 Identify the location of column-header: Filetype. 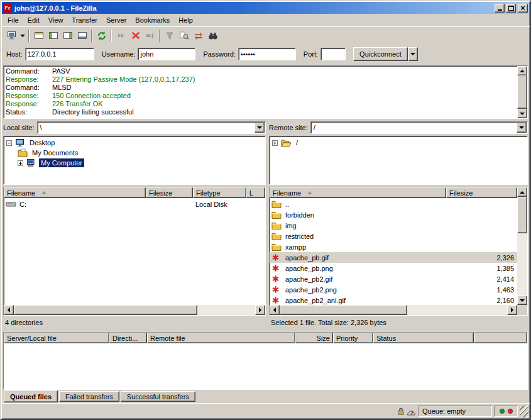
(220, 192).